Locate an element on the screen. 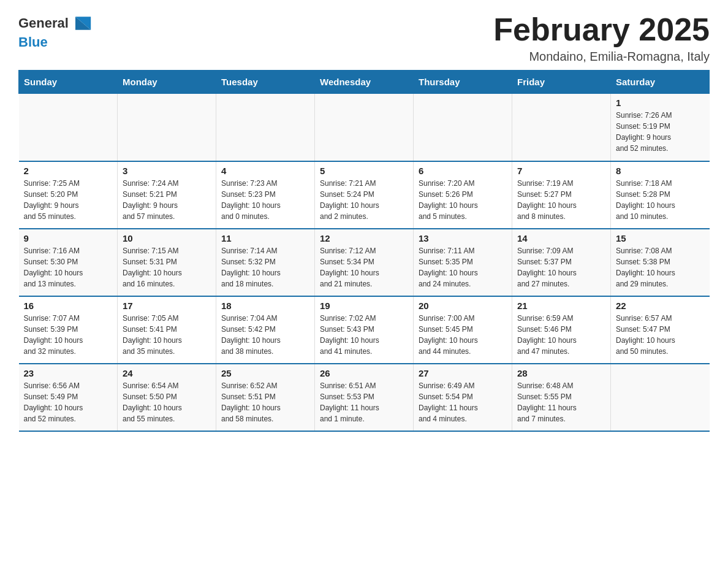 Image resolution: width=728 pixels, height=563 pixels. day-cell: 13Sunrise: 7:11 AM Sunset: 5:35 PM Dayli… is located at coordinates (463, 262).